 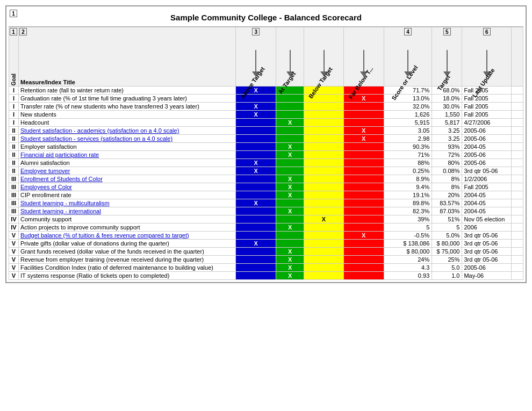 I want to click on cell-measure: Alumni satisfaction, so click(x=127, y=163).